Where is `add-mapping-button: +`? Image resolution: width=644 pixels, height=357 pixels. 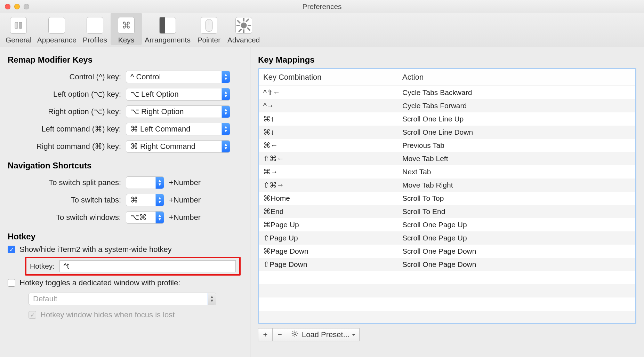
add-mapping-button: + is located at coordinates (265, 335).